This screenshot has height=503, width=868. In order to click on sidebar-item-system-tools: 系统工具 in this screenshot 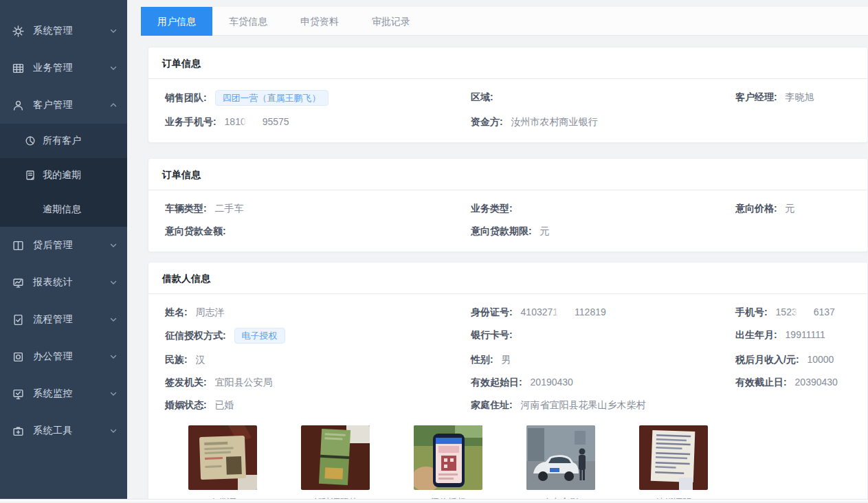, I will do `click(63, 431)`.